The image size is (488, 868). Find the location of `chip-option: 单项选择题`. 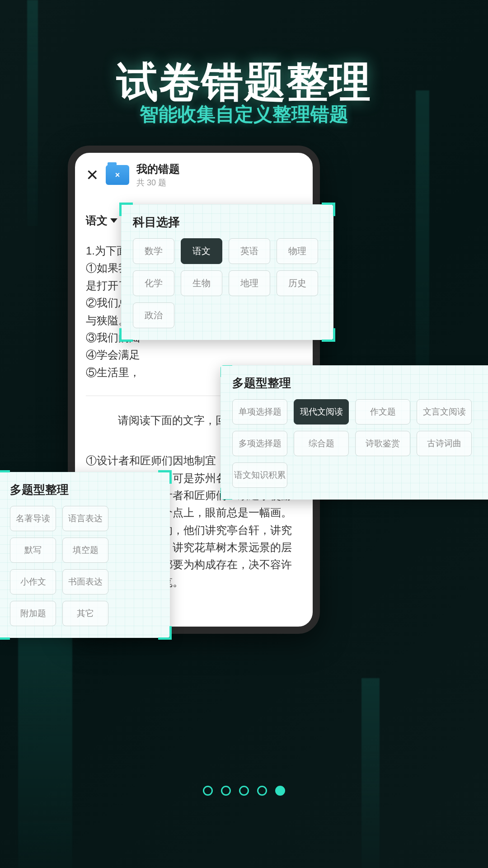

chip-option: 单项选择题 is located at coordinates (260, 412).